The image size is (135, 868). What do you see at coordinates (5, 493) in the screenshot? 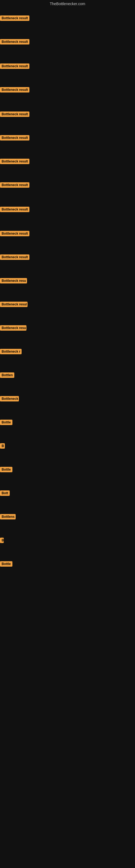
I see `bottleneck-result-badge-20: Bott` at bounding box center [5, 493].